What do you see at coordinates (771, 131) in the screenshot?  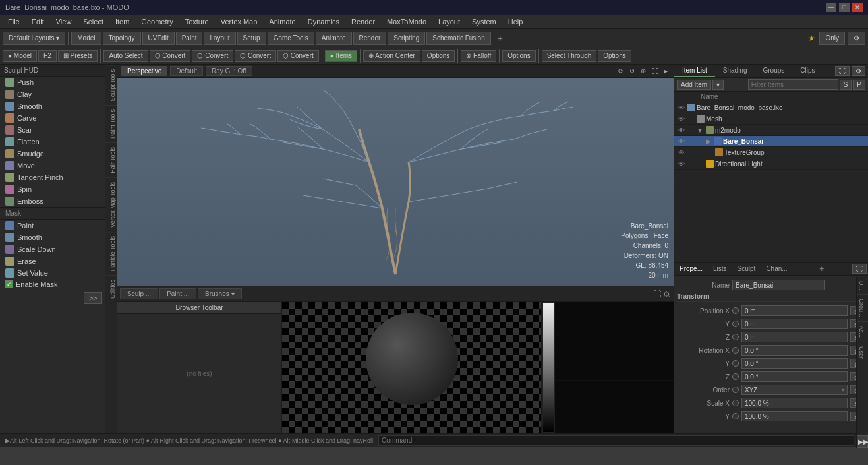 I see `item-m2modo: 👁 ▼ m2modo` at bounding box center [771, 131].